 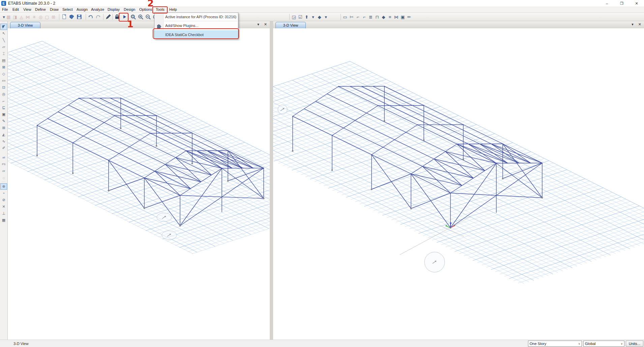 What do you see at coordinates (4, 178) in the screenshot?
I see `lasso-select-tool: ◌` at bounding box center [4, 178].